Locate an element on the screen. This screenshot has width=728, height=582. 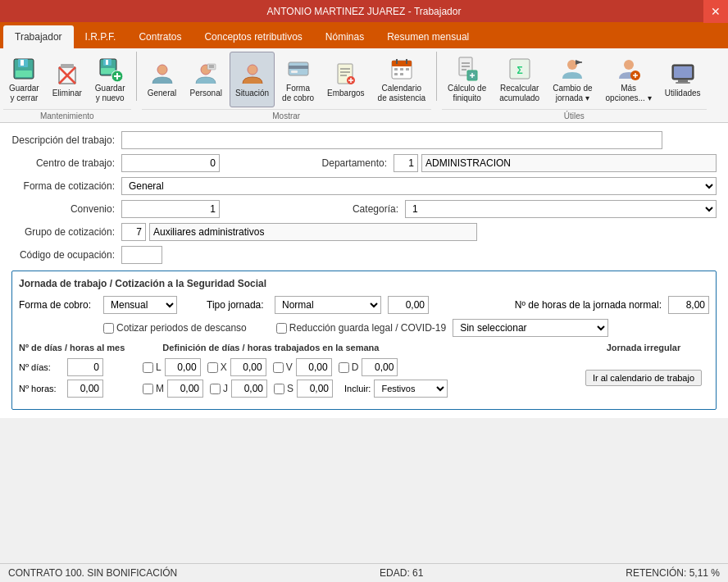
cotizar-periodos-checkbox is located at coordinates (108, 328).